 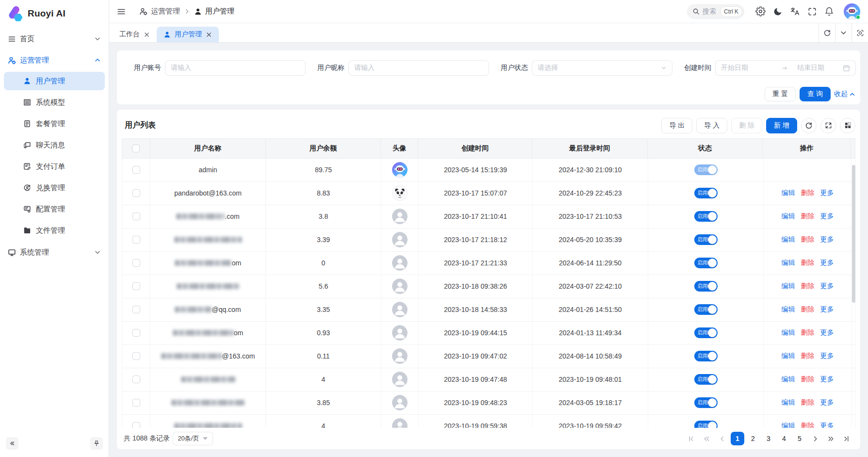 I want to click on refresh-tab-button, so click(x=827, y=33).